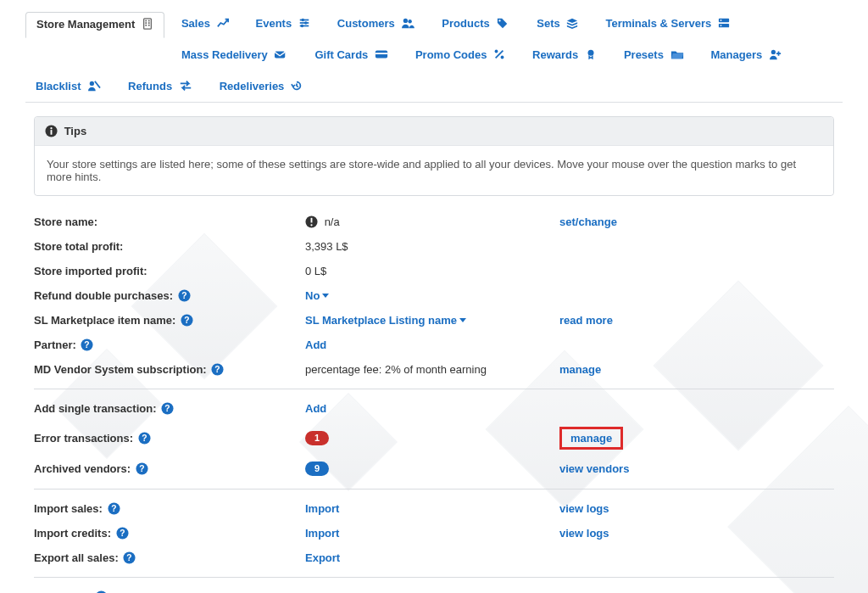 This screenshot has height=593, width=868. I want to click on slash-icon, so click(94, 87).